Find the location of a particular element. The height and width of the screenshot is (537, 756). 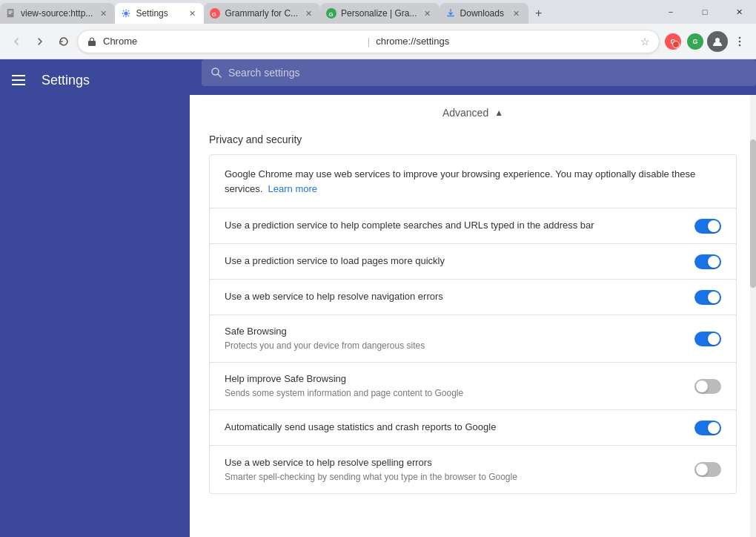

tab-personalize: G Personalize | Gra... ✕ is located at coordinates (379, 13).